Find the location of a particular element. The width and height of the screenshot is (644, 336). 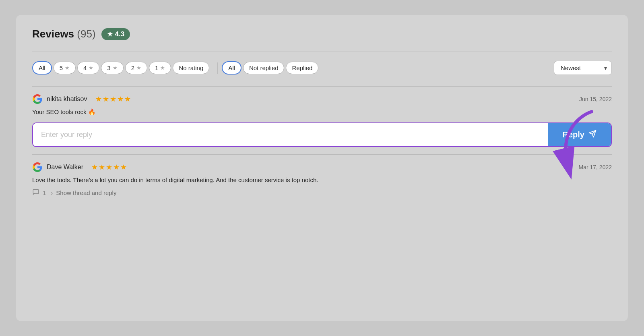

thread-link-2: 1 › Show thread and reply is located at coordinates (322, 193).